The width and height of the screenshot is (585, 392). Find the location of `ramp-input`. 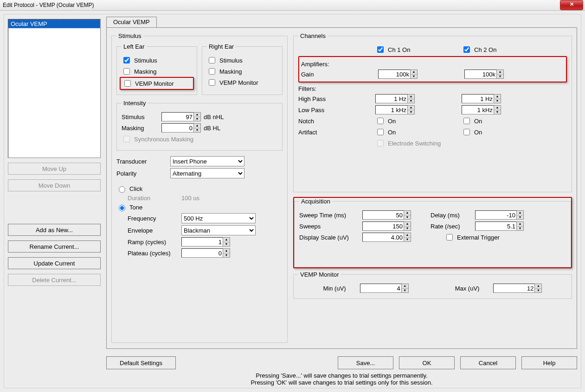

ramp-input is located at coordinates (202, 242).